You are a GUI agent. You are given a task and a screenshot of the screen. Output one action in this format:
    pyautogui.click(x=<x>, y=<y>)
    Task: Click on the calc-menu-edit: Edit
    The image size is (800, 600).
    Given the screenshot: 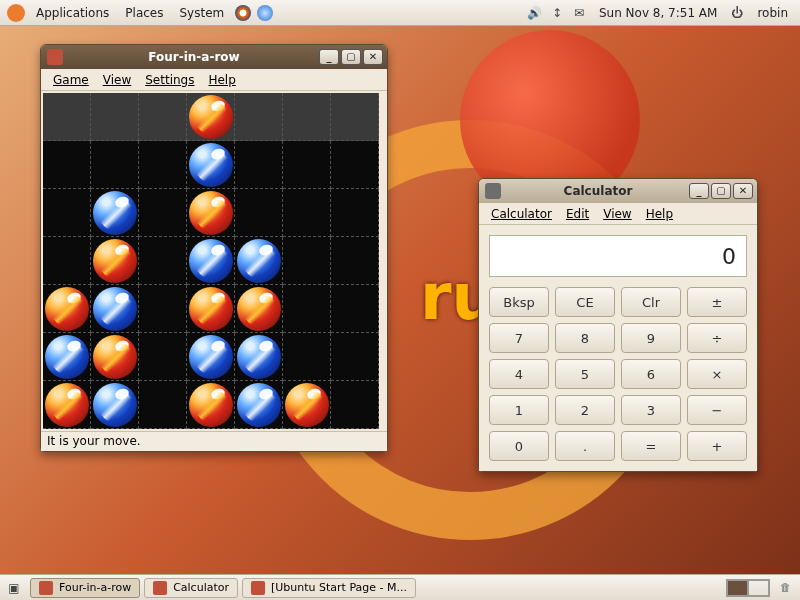 What is the action you would take?
    pyautogui.click(x=578, y=214)
    